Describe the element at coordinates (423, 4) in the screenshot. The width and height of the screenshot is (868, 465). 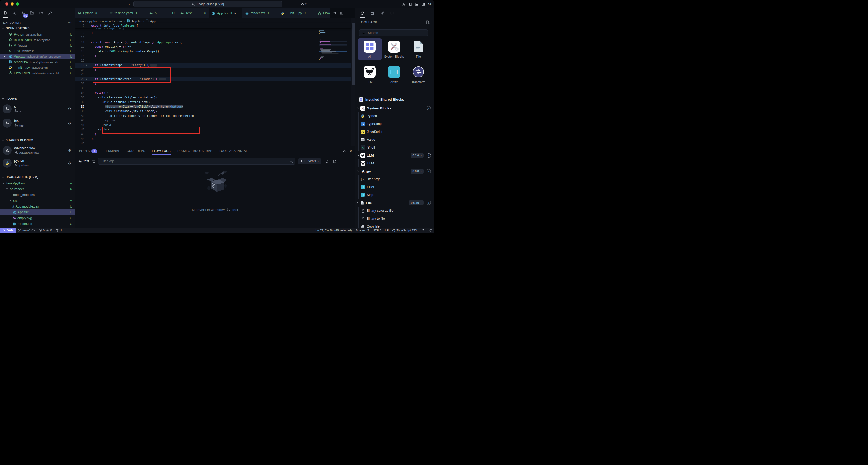
I see `toggle-secondary-sidebar-icon` at that location.